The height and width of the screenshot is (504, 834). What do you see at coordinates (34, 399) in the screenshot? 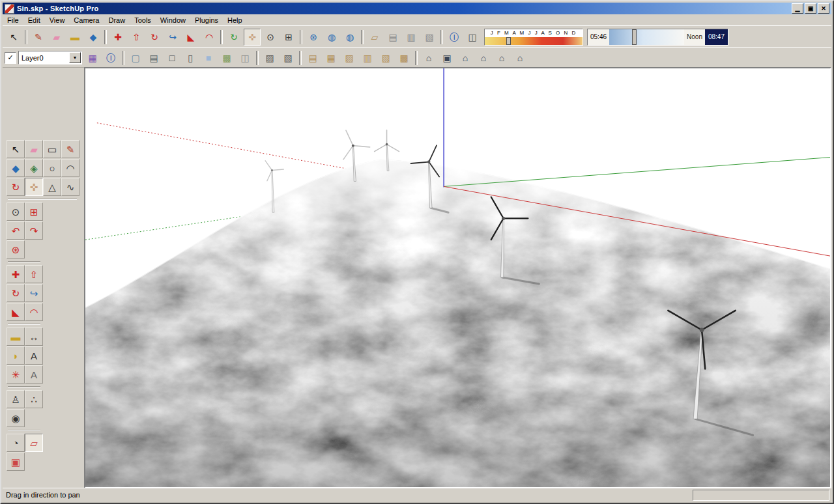
I see `walk-tool-large: ∴` at bounding box center [34, 399].